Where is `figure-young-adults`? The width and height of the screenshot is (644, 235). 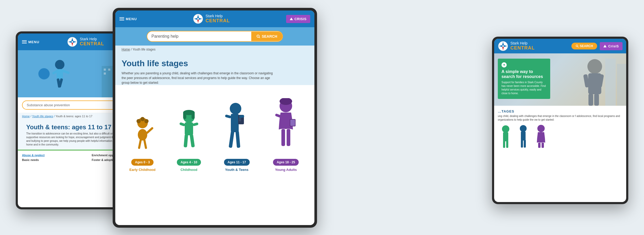 figure-young-adults is located at coordinates (286, 127).